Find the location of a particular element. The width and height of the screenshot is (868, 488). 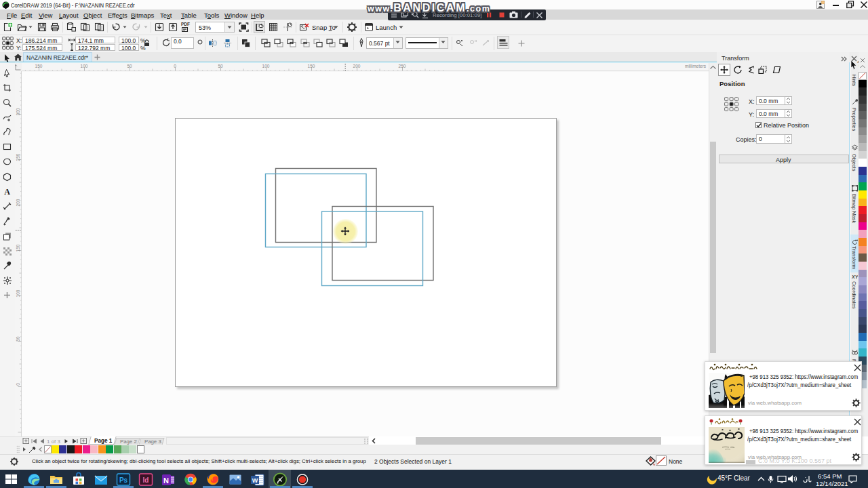

svg-text: 150 is located at coordinates (18, 248).